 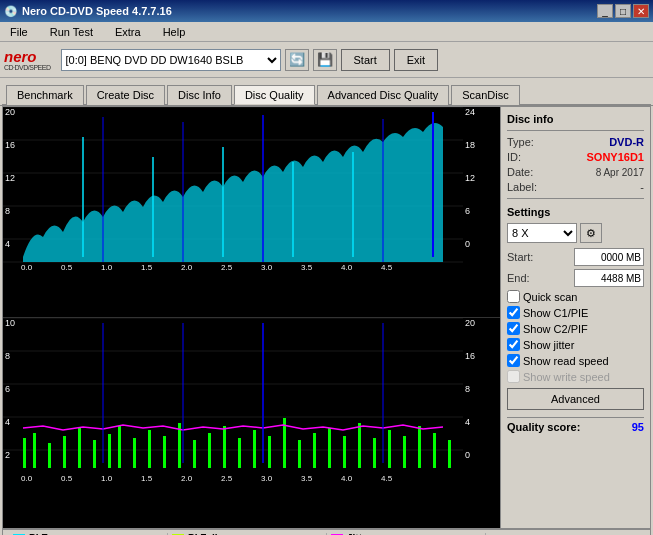 I want to click on menu-help: Help, so click(x=174, y=32).